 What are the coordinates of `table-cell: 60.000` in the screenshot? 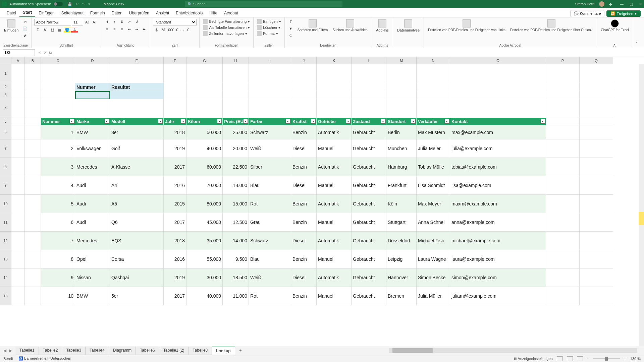 It's located at (205, 167).